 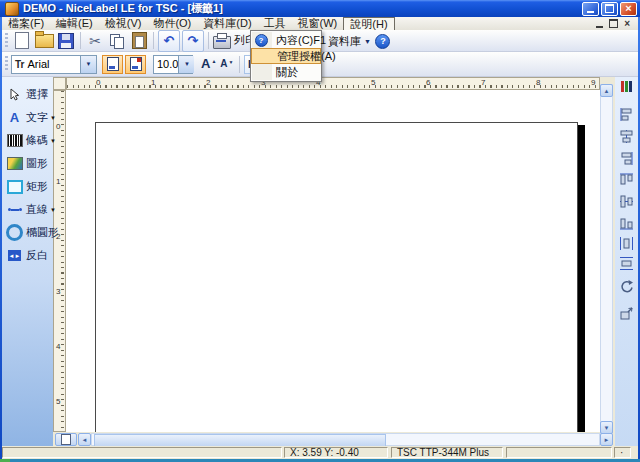 What do you see at coordinates (626, 136) in the screenshot?
I see `align-center-horizontal-icon` at bounding box center [626, 136].